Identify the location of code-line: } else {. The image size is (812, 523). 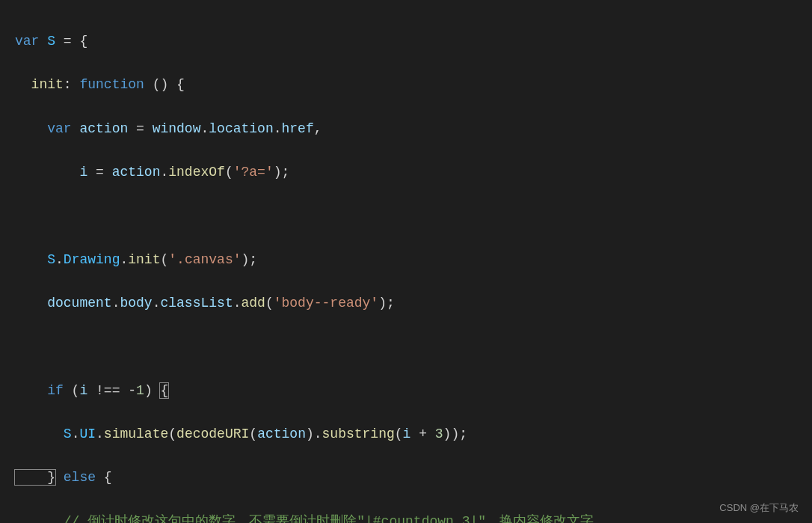
(413, 477).